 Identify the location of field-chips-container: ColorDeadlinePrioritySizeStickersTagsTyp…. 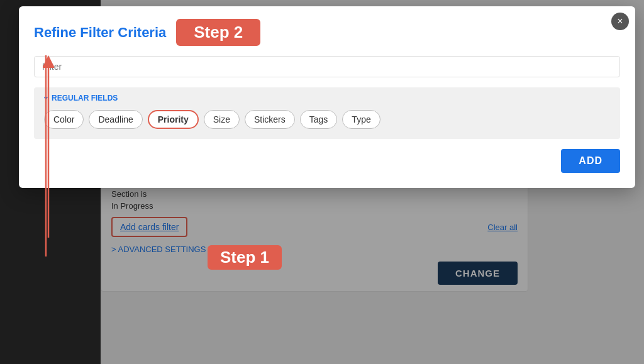
(327, 119).